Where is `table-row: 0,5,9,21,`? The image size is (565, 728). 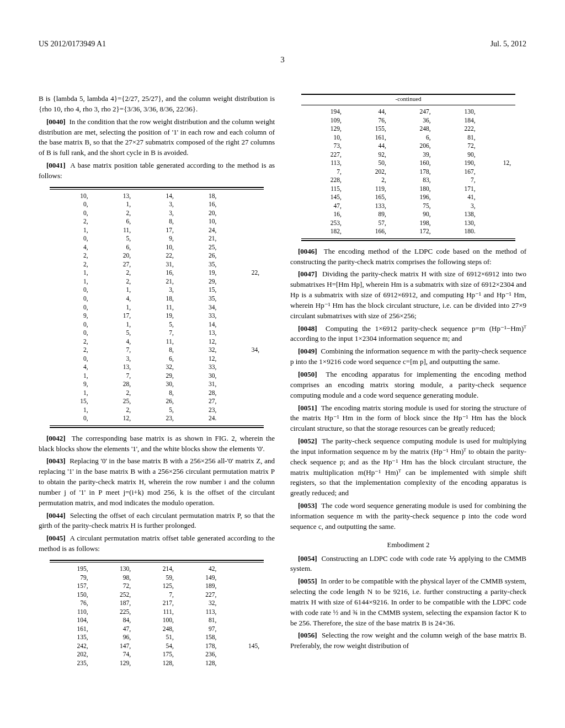 table-row: 0,5,9,21, is located at coordinates (157, 239).